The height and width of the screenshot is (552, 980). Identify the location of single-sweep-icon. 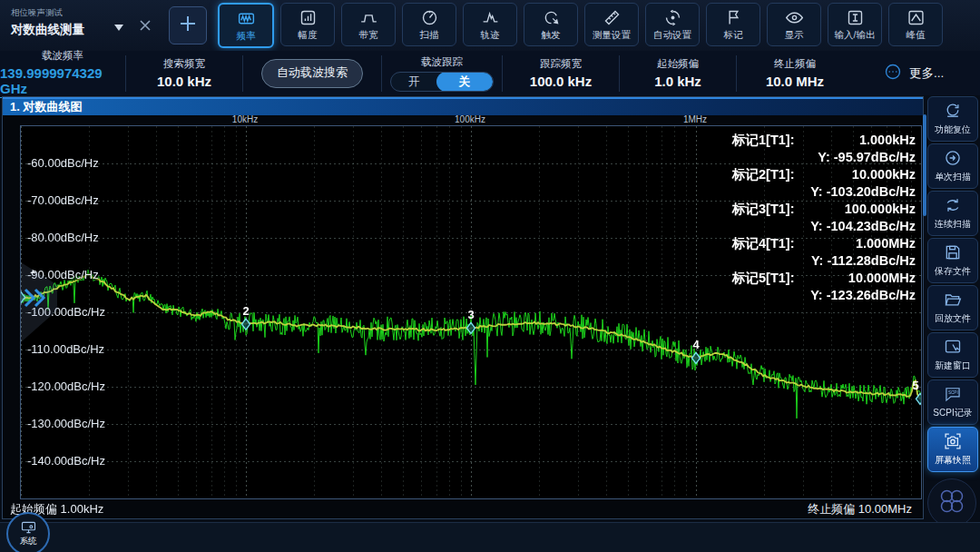
(953, 159).